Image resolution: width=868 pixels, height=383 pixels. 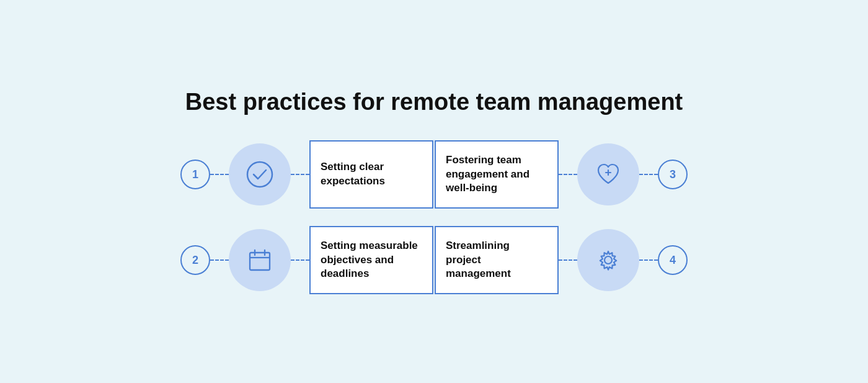 I want to click on number-2: 2, so click(x=195, y=260).